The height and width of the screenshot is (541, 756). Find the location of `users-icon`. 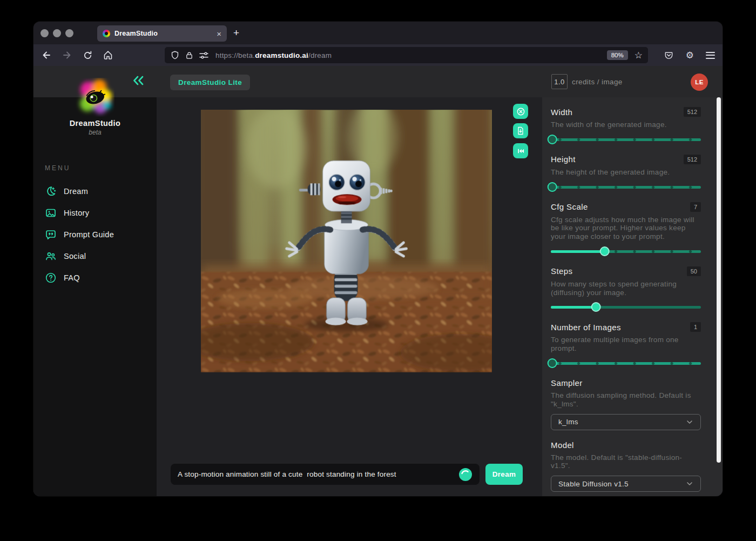

users-icon is located at coordinates (51, 256).